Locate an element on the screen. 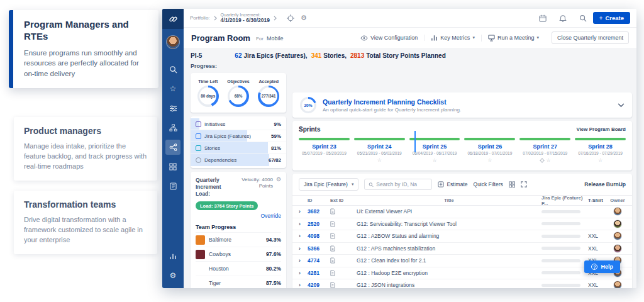 Image resolution: width=644 pixels, height=302 pixels. item-id-link: 4098 is located at coordinates (319, 236).